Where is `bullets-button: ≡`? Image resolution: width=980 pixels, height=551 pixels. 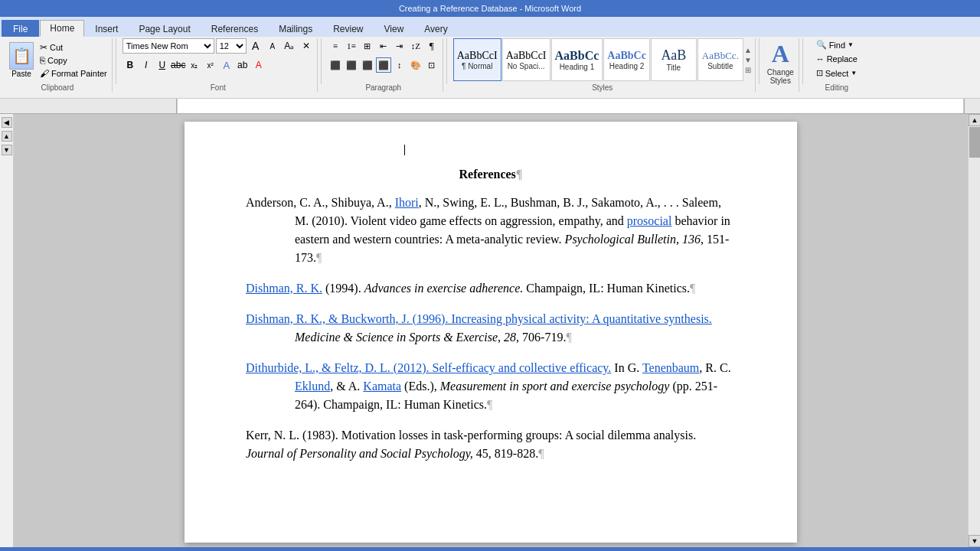
bullets-button: ≡ is located at coordinates (335, 46).